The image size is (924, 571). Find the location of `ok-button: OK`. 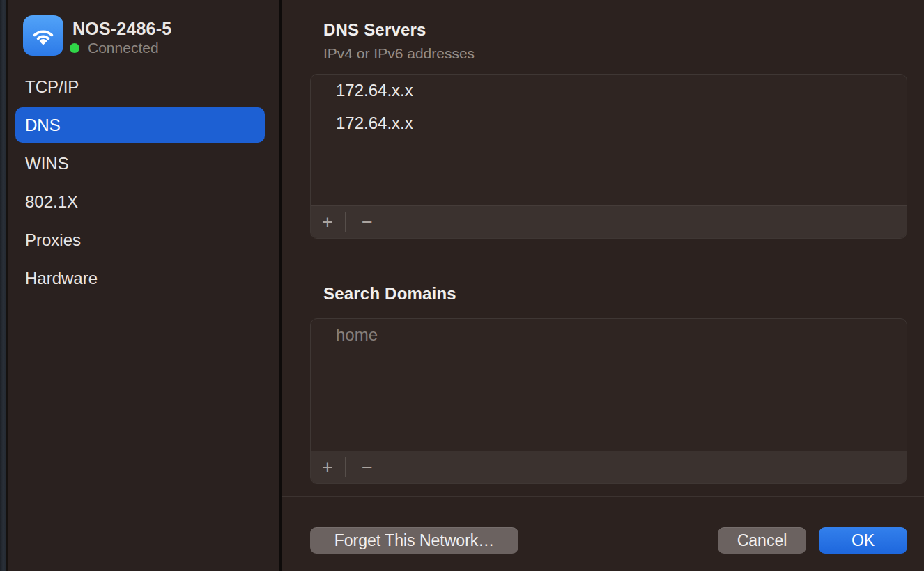

ok-button: OK is located at coordinates (863, 540).